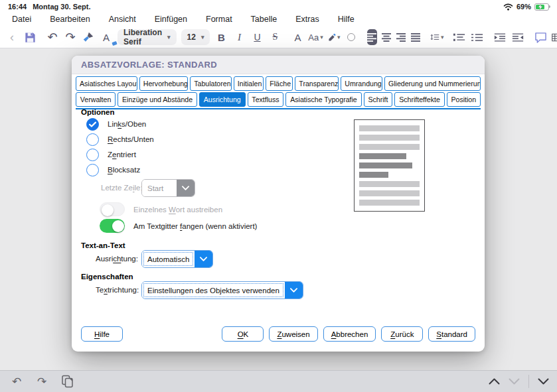 This screenshot has height=392, width=557. What do you see at coordinates (554, 37) in the screenshot?
I see `insert-table-button: ▾` at bounding box center [554, 37].